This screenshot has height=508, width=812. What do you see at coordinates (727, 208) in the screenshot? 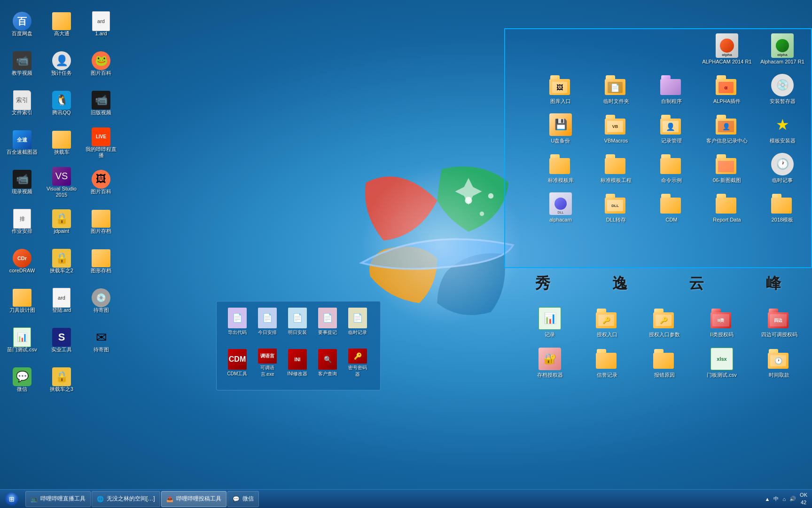
I see `icon-reportdata: Report Data` at bounding box center [727, 208].